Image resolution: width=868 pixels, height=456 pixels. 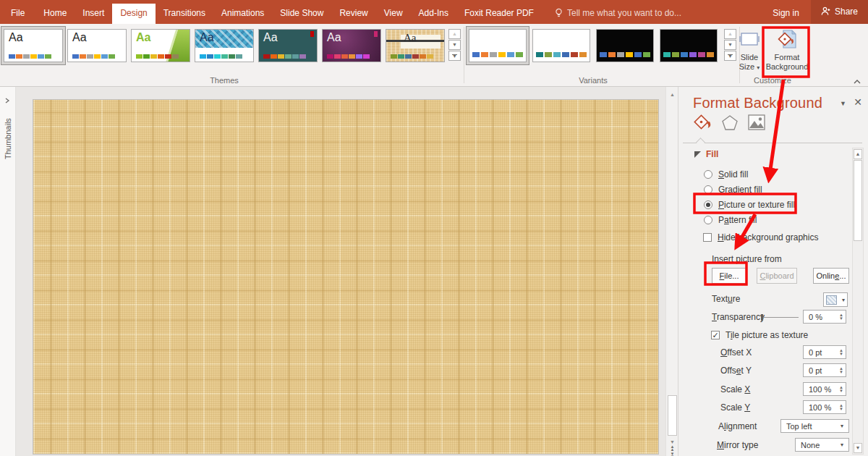 I want to click on scale-y-spinner: 100 % ▲▼, so click(x=825, y=407).